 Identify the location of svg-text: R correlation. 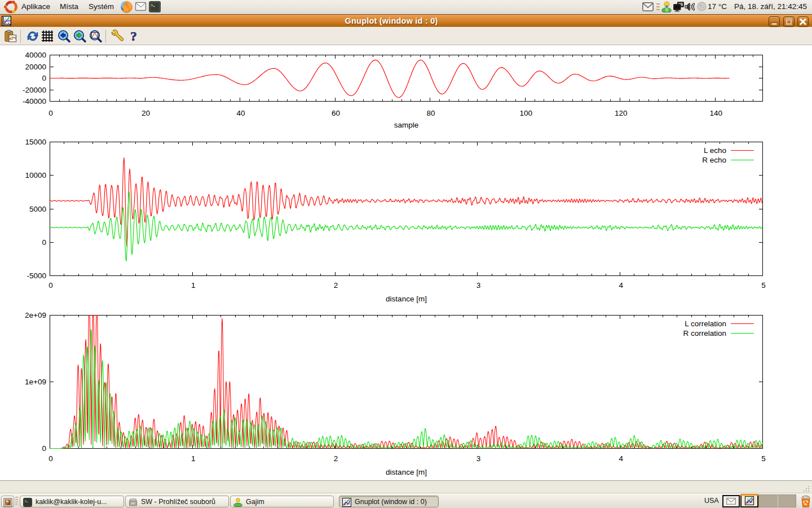
(705, 333).